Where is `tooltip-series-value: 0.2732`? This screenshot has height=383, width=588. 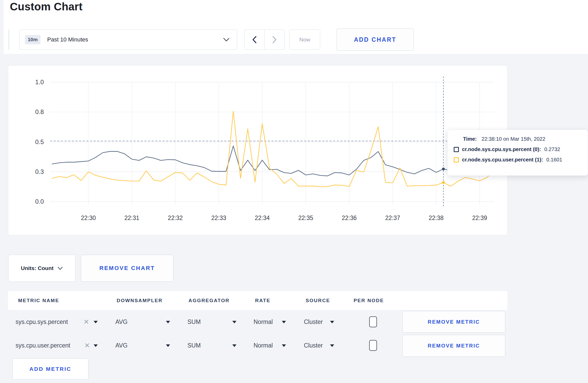
tooltip-series-value: 0.2732 is located at coordinates (552, 149).